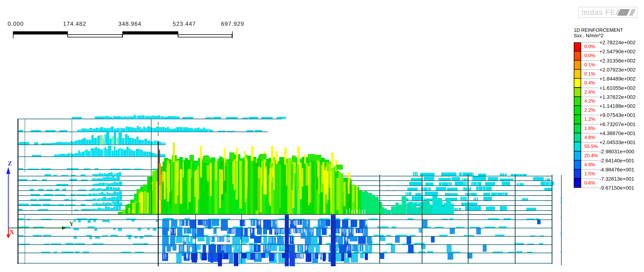 Image resolution: width=644 pixels, height=272 pixels. What do you see at coordinates (16, 24) in the screenshot?
I see `scale-tick-label: 0.000` at bounding box center [16, 24].